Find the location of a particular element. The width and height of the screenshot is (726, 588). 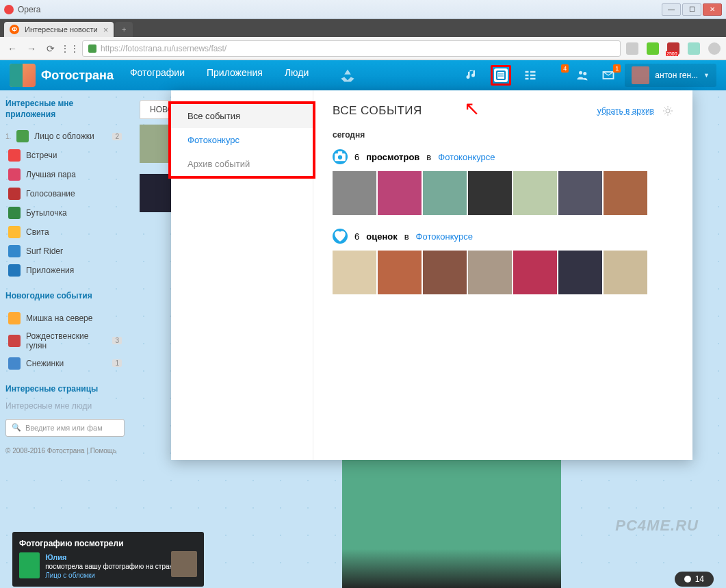

chat-button: 14 is located at coordinates (694, 579).